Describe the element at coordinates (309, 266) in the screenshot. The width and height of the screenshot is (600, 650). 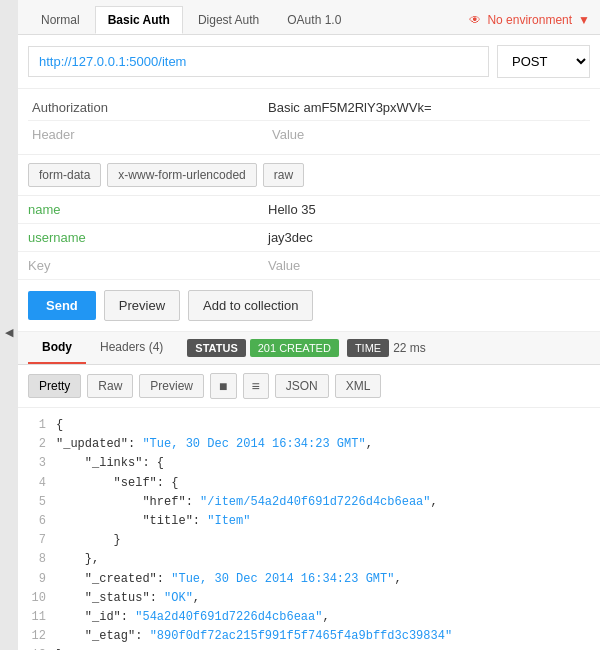
I see `kv-placeholder-row: Key Value` at that location.